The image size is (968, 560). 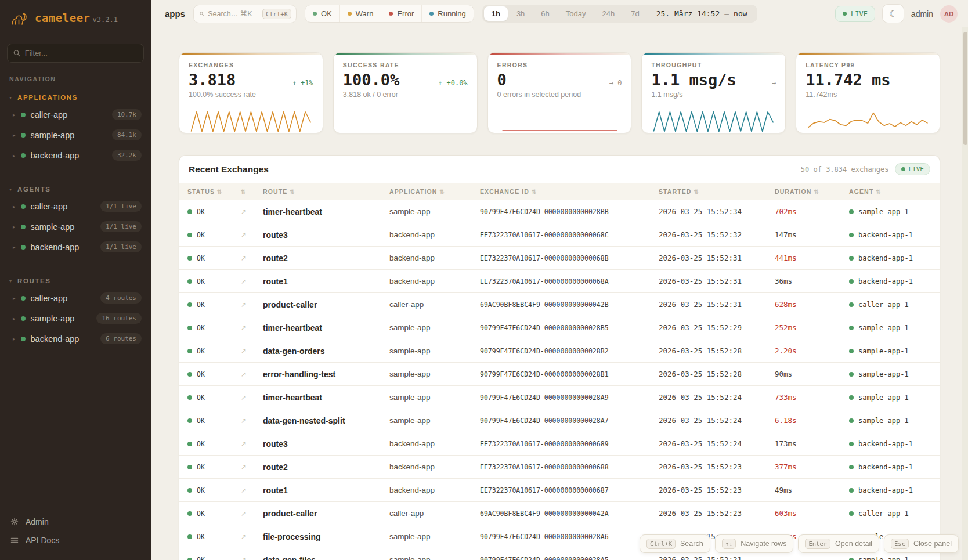 What do you see at coordinates (559, 95) in the screenshot?
I see `kpi-subtitle: 0 errors in selected period` at bounding box center [559, 95].